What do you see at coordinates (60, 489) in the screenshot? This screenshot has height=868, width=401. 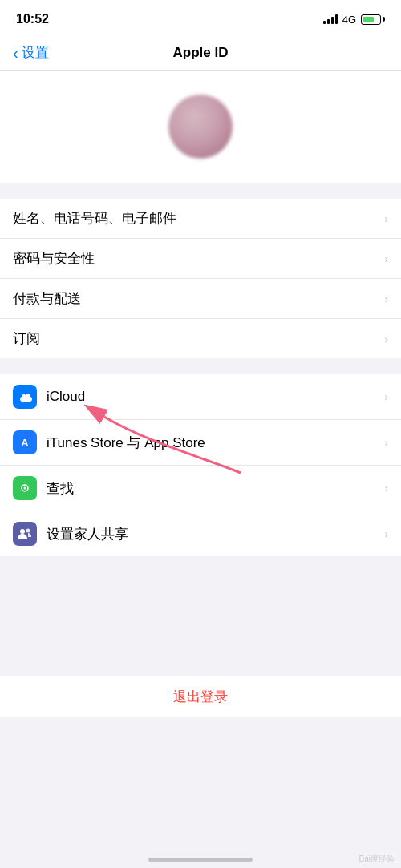 I see `find-label: 查找` at bounding box center [60, 489].